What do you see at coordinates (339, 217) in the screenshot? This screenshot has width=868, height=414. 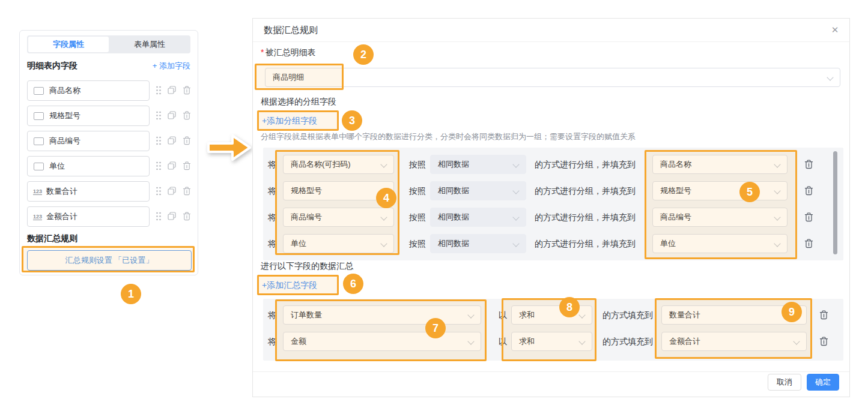 I see `grouping-source-select: 商品编号` at bounding box center [339, 217].